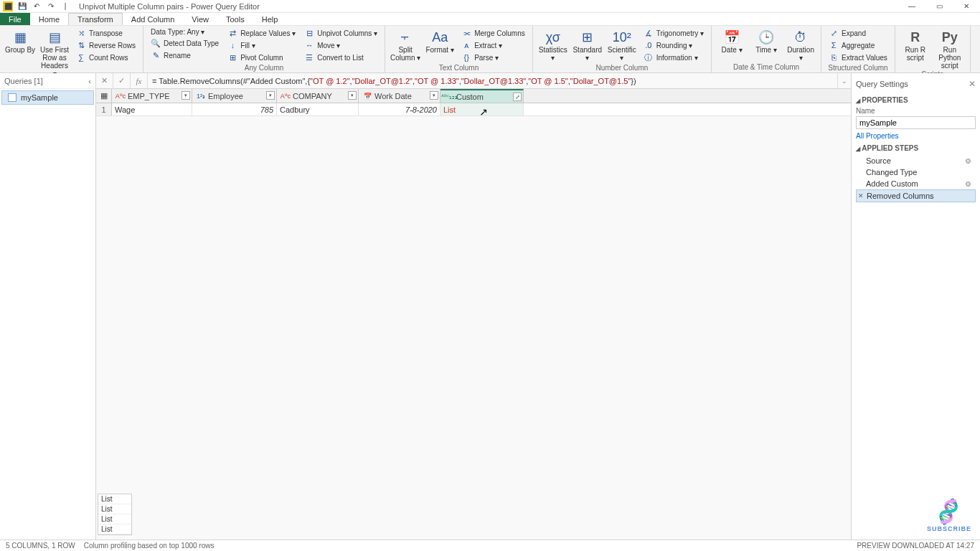 Image resolution: width=980 pixels, height=551 pixels. Describe the element at coordinates (104, 96) in the screenshot. I see `row-index-header: ▦` at that location.